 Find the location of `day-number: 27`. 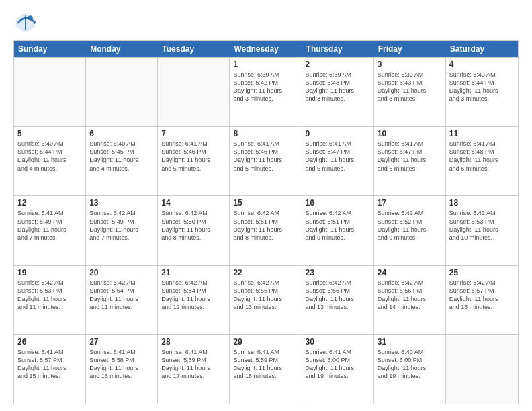

day-number: 27 is located at coordinates (122, 342).